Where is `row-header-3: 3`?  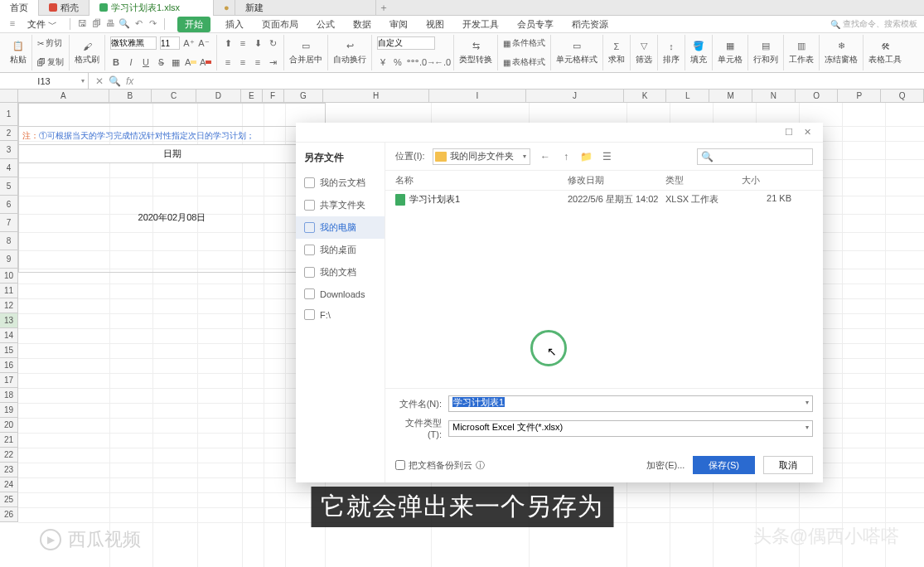
row-header-3: 3 is located at coordinates (8, 150).